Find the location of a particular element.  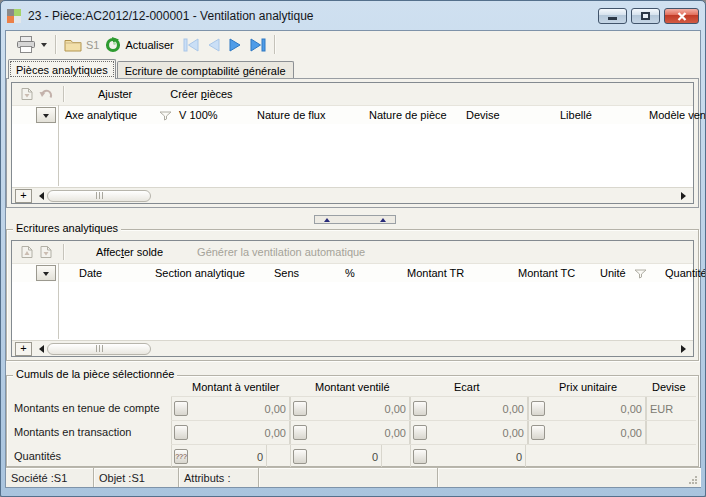

column-header-montant-tc: Montant TC is located at coordinates (546, 273).